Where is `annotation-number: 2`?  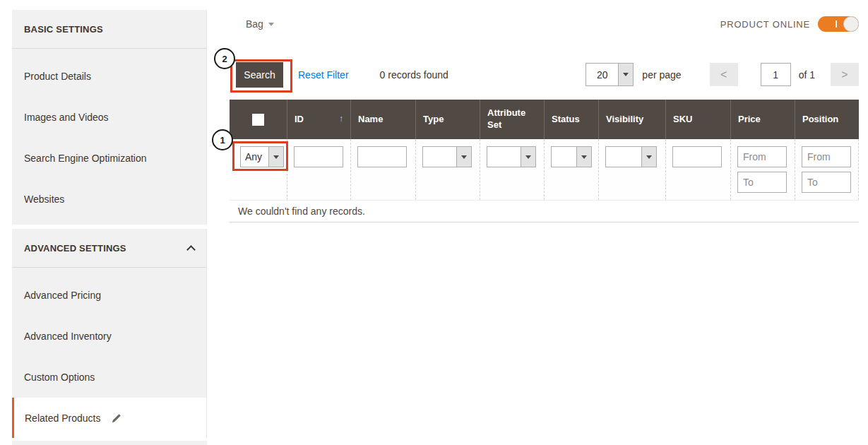
annotation-number: 2 is located at coordinates (225, 59).